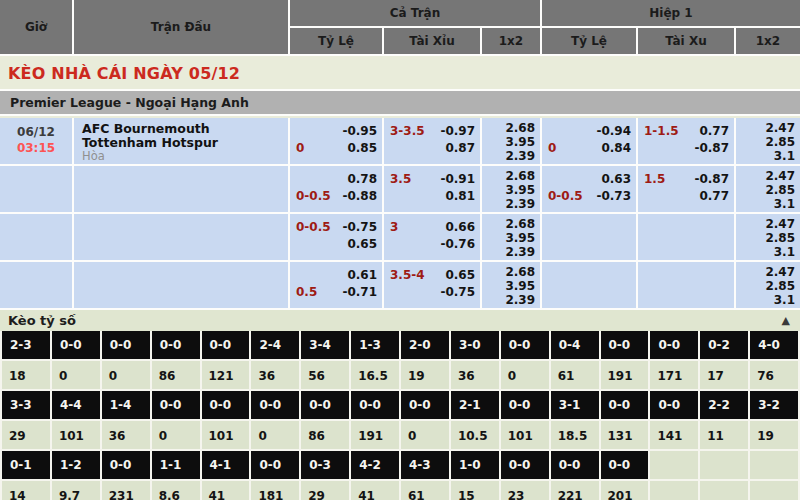 This screenshot has width=800, height=500. I want to click on score-odds-cell: 76, so click(774, 375).